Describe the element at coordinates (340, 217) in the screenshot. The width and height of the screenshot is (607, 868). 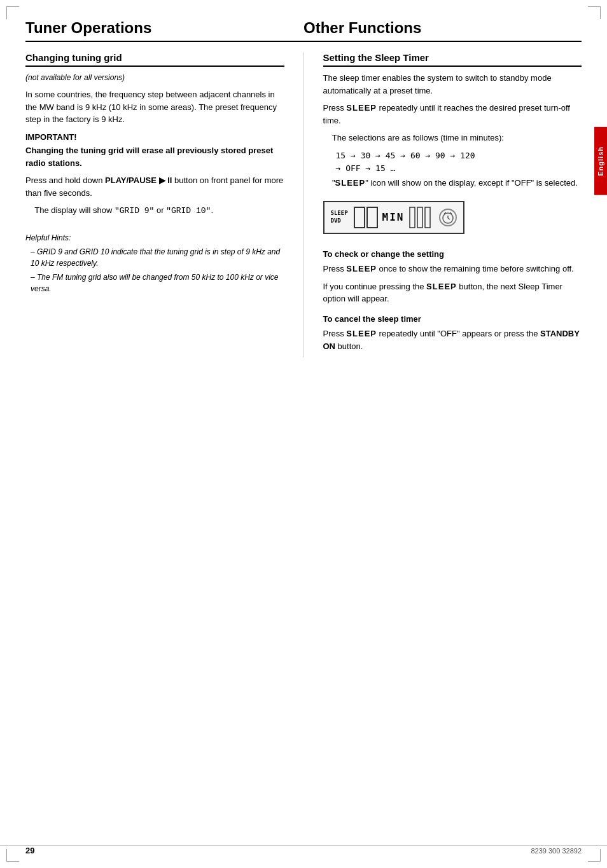
I see `sleep-dvd-label: SLEEP DVD` at that location.